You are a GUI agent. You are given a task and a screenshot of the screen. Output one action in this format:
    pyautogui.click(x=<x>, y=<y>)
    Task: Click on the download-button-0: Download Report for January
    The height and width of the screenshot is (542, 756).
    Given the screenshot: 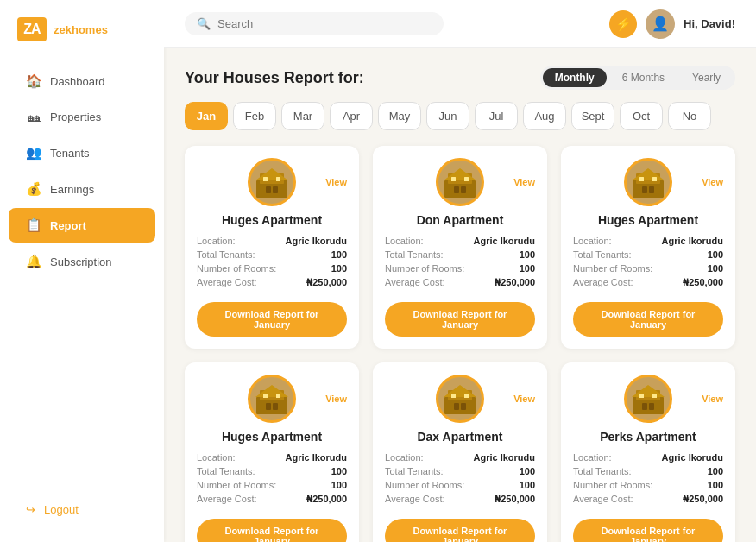 What is the action you would take?
    pyautogui.click(x=272, y=319)
    